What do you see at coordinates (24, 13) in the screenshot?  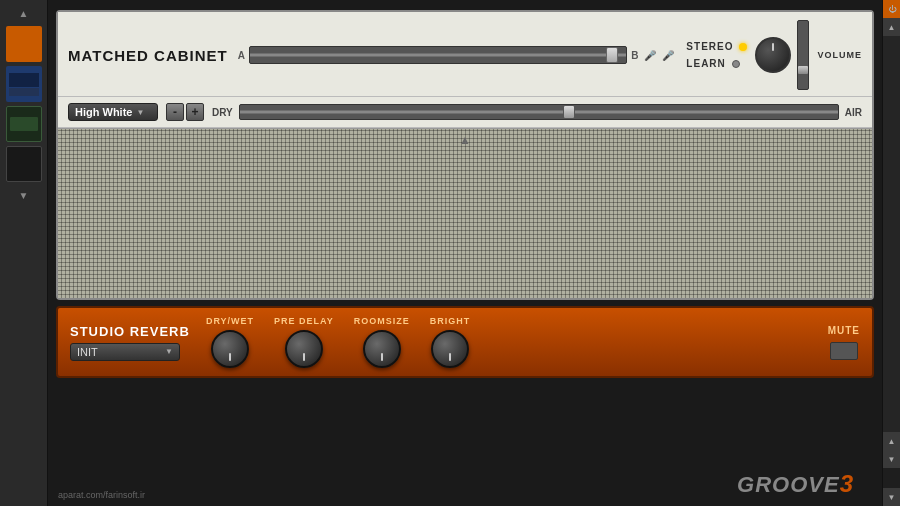 I see `sidebar-scroll-up: ▲` at bounding box center [24, 13].